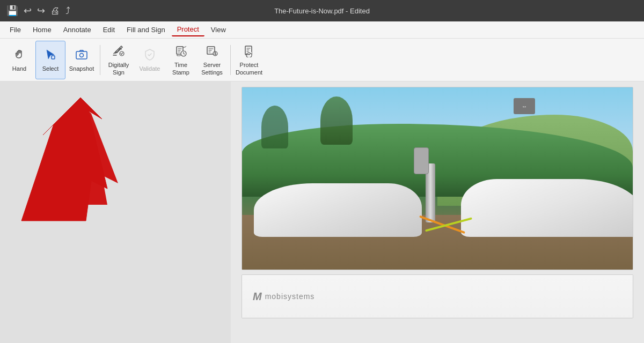 This screenshot has height=343, width=644. Describe the element at coordinates (181, 52) in the screenshot. I see `time-stamp-icon` at that location.